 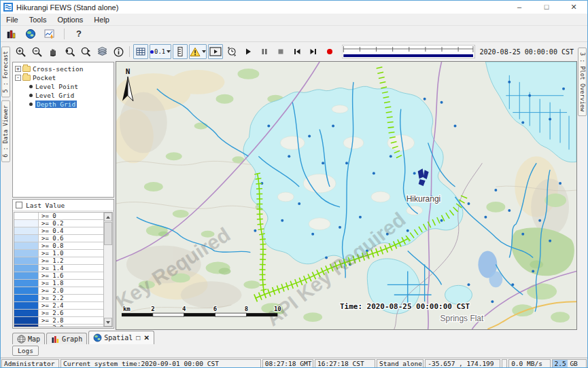 What do you see at coordinates (58, 270) in the screenshot?
I see `legend-table-rows: >= 0>= 0.2>= 0.4>= 0.6>= 0.8>= 1.0>= 1.2…` at bounding box center [58, 270].